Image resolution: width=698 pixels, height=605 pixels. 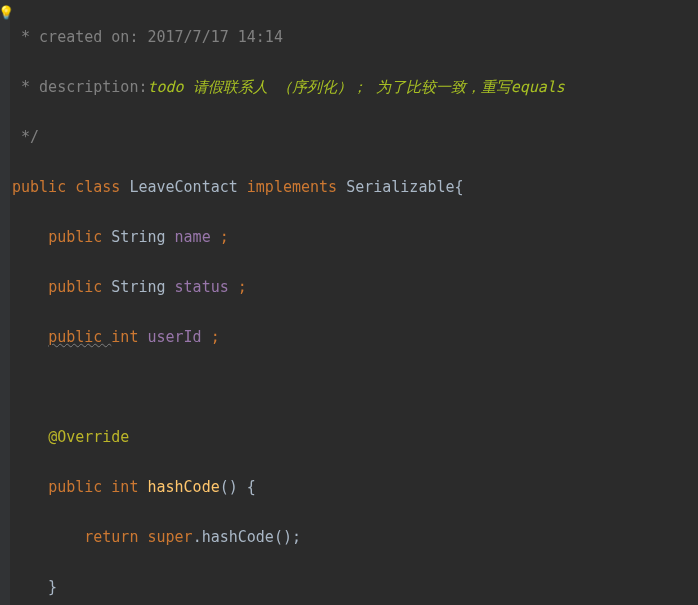 What do you see at coordinates (355, 588) in the screenshot?
I see `code-line: }` at bounding box center [355, 588].